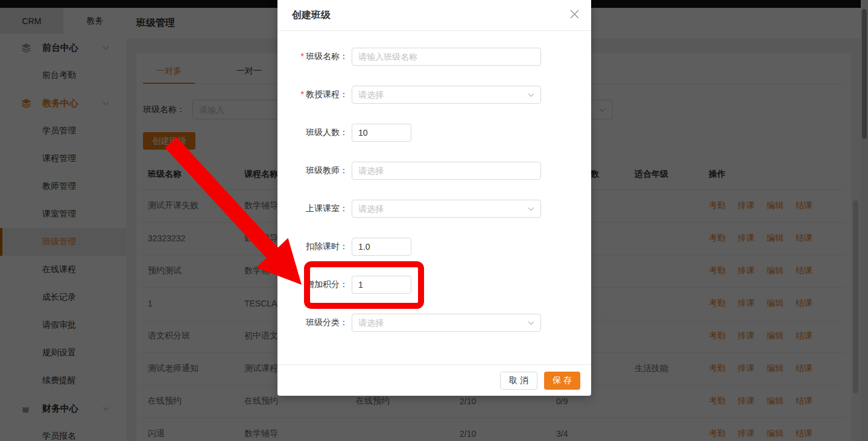  I want to click on cancel-button: 取 消, so click(519, 381).